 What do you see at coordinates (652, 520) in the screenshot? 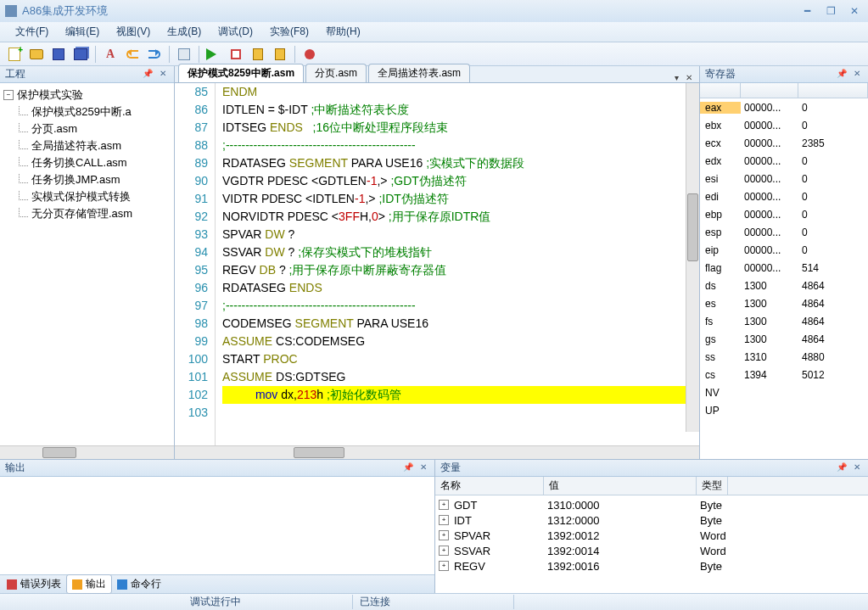
I see `variable-row: +IDT1312:0000Byte` at bounding box center [652, 520].